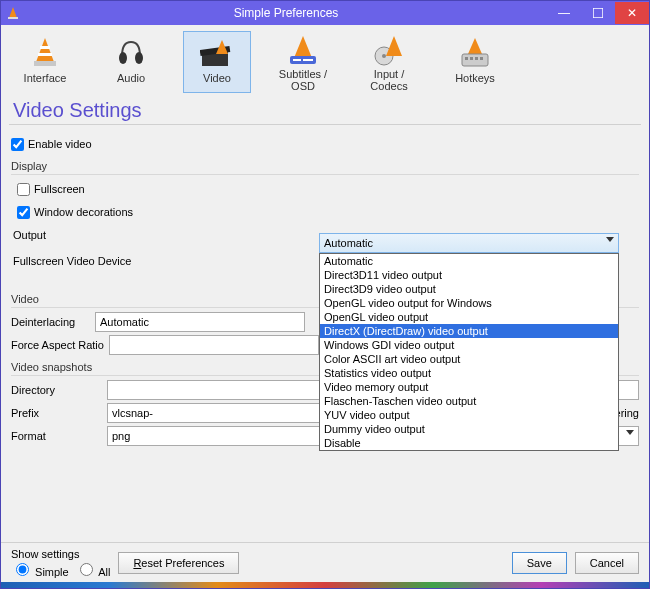 The width and height of the screenshot is (650, 589). What do you see at coordinates (469, 345) in the screenshot?
I see `output-option: Windows GDI video output` at bounding box center [469, 345].